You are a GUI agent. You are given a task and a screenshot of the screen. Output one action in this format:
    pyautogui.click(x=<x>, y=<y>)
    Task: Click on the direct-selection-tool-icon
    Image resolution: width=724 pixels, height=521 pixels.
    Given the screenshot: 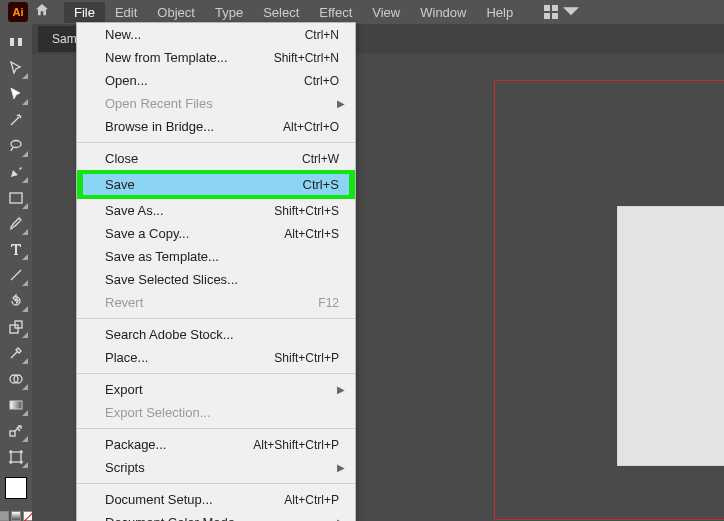 What is the action you would take?
    pyautogui.click(x=16, y=94)
    